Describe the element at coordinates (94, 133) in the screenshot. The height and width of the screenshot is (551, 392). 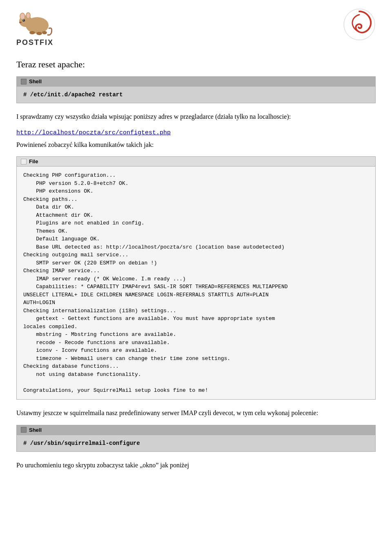
I see `config-test-link: http://localhost/poczta/src/configtest.p…` at that location.